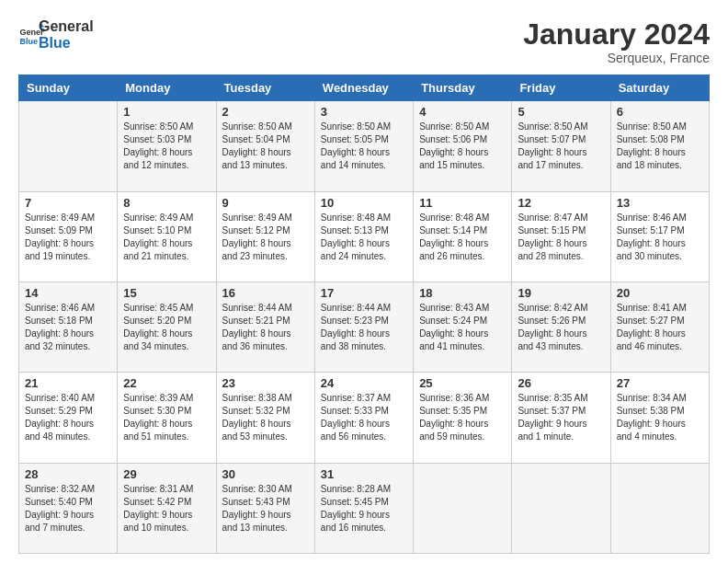 The width and height of the screenshot is (728, 563). Describe the element at coordinates (462, 202) in the screenshot. I see `day-number: 11` at that location.